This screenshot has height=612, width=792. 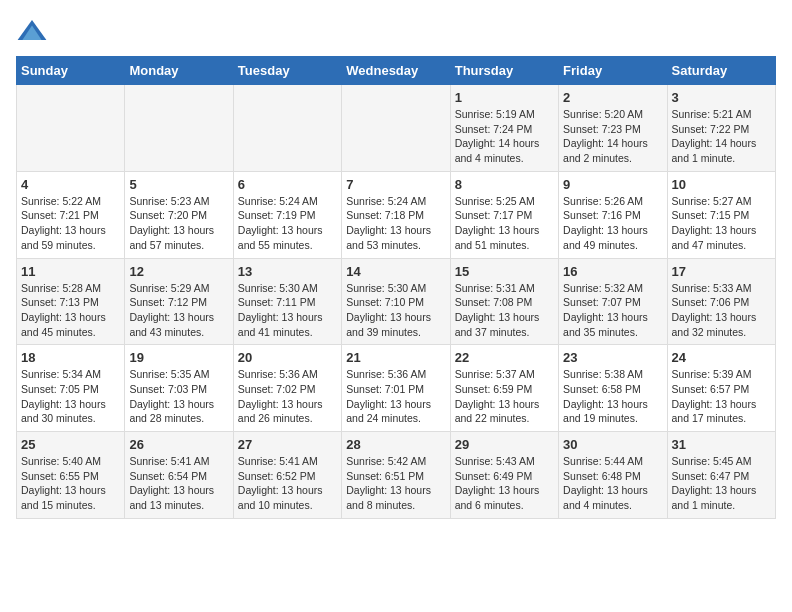 I want to click on day-detail: Sunrise: 5:36 AM Sunset: 7:02 PM Dayligh…, so click(x=288, y=396).